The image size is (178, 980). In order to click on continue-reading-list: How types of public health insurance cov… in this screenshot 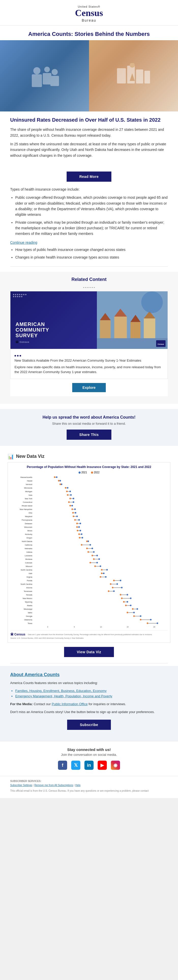, I will do `click(91, 253)`.